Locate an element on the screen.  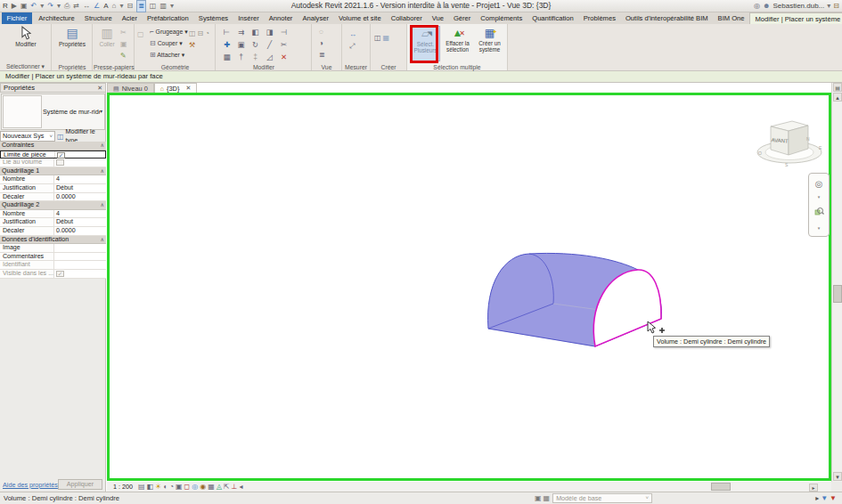
filter-blue-icon: ▼ is located at coordinates (824, 499).